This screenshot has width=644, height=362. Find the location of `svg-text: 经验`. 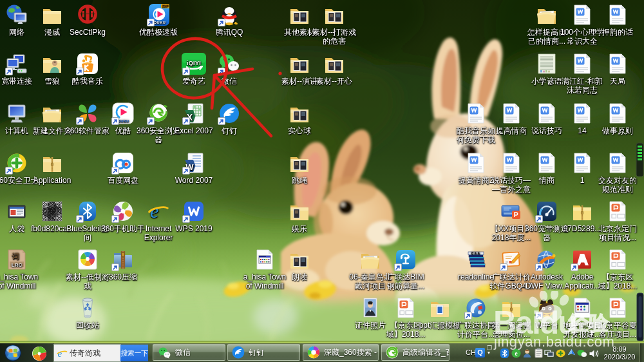

svg-text: 经验 is located at coordinates (589, 323).